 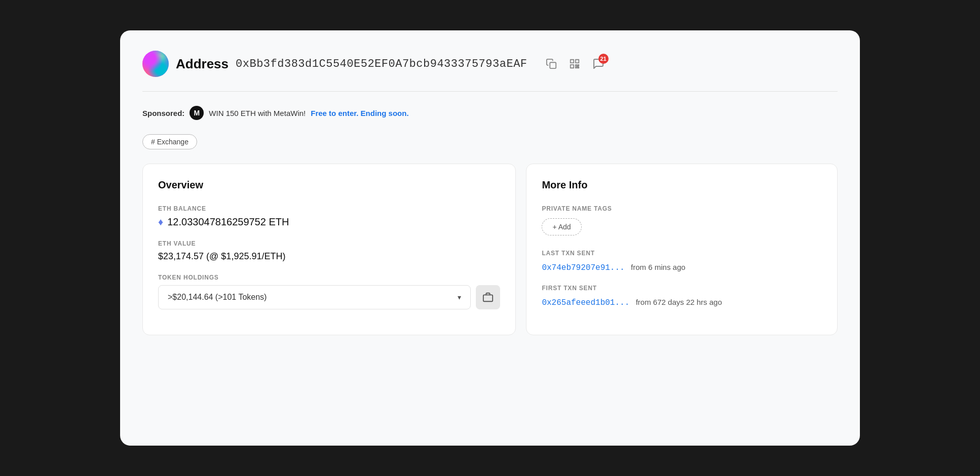 What do you see at coordinates (561, 227) in the screenshot?
I see `add-tag-button: + Add` at bounding box center [561, 227].